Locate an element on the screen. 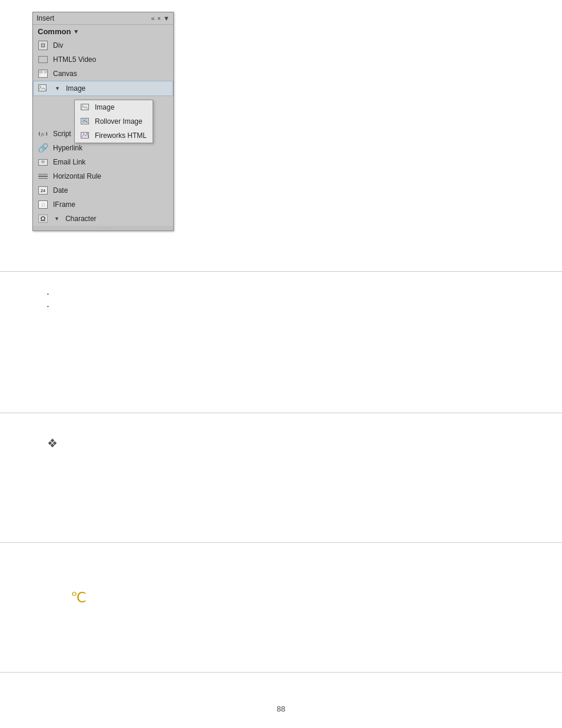  insert-date-item: 24 Date is located at coordinates (103, 190).